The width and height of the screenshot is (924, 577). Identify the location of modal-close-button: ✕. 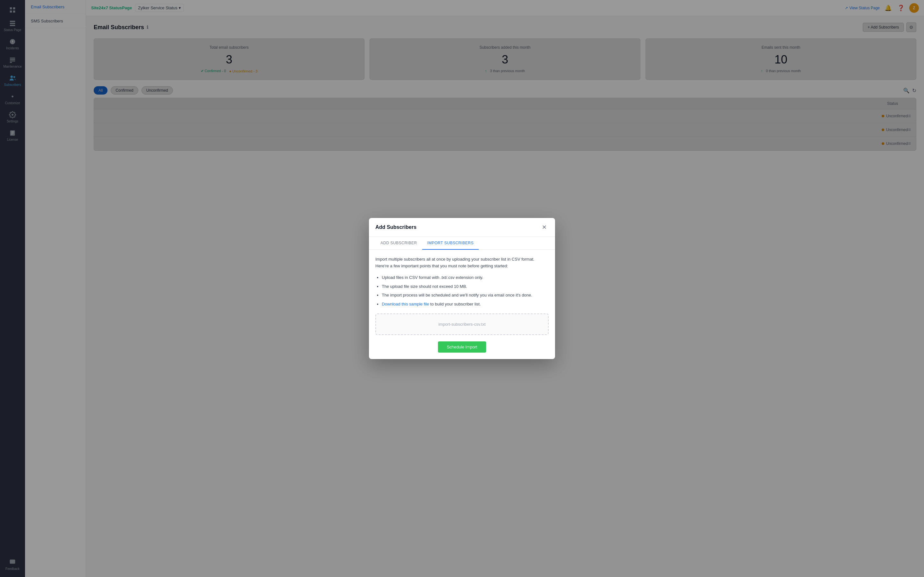
(544, 227).